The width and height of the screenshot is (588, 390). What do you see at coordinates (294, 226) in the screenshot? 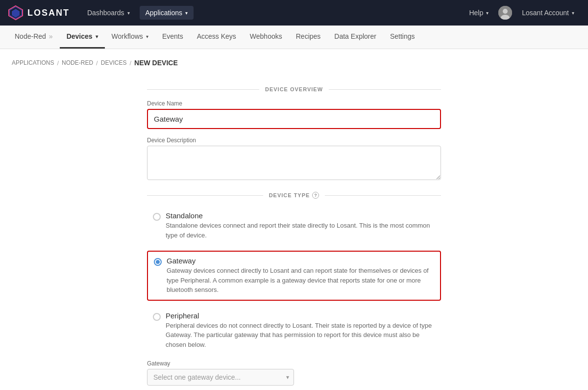
I see `standalone-option: Standalone Standalone devices connect an…` at bounding box center [294, 226].